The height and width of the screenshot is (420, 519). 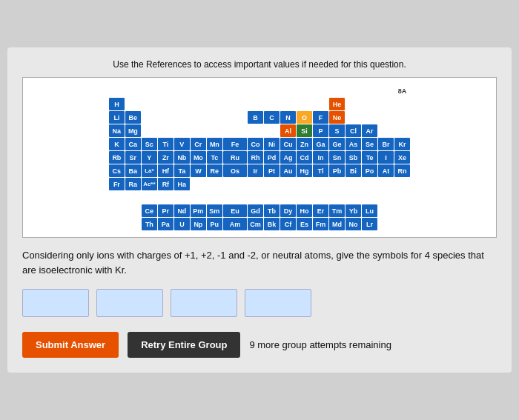 What do you see at coordinates (271, 117) in the screenshot?
I see `pt-C: C` at bounding box center [271, 117].